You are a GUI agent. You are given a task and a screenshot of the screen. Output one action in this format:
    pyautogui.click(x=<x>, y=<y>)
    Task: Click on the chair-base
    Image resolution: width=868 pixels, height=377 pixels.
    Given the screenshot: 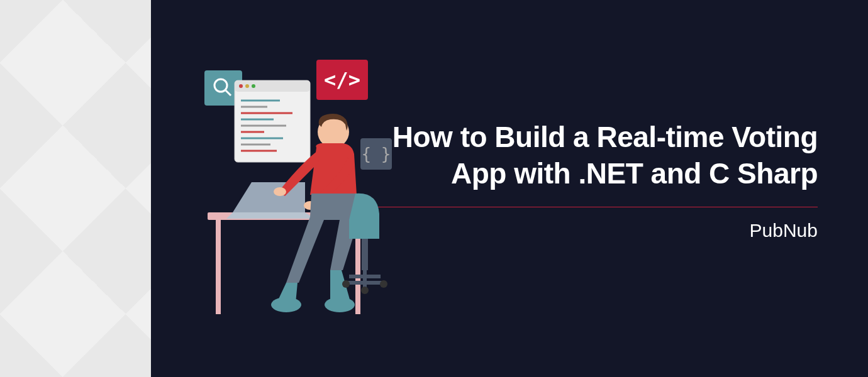 What is the action you would take?
    pyautogui.click(x=365, y=280)
    